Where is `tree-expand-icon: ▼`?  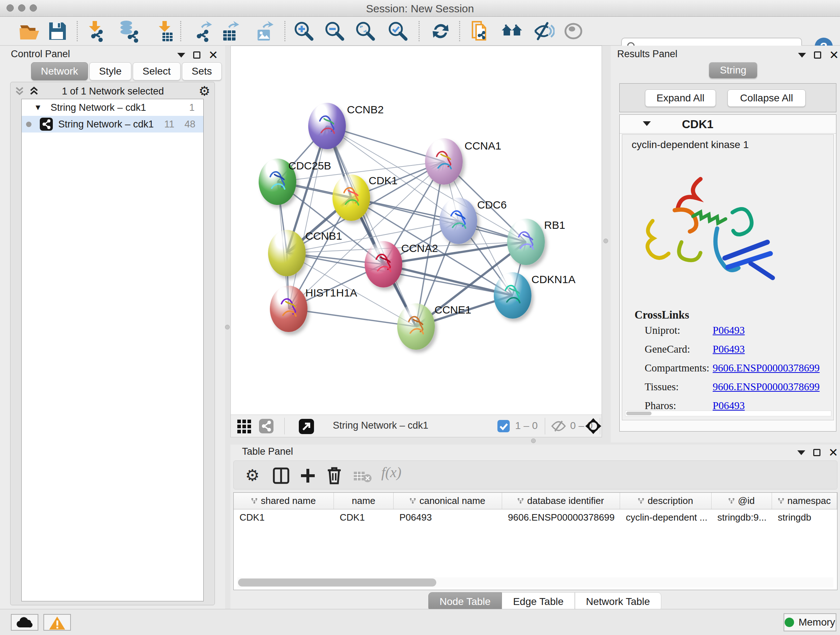 tree-expand-icon: ▼ is located at coordinates (38, 108).